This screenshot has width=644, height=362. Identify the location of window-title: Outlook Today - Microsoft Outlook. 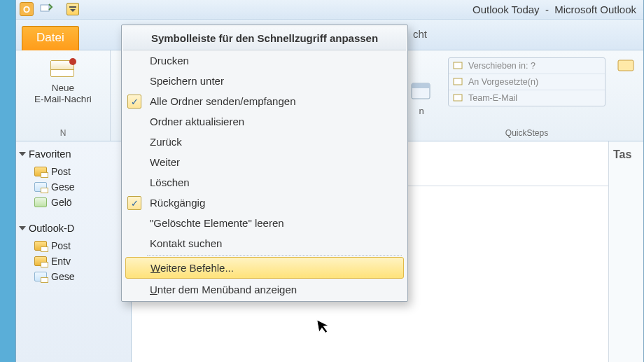
(554, 10).